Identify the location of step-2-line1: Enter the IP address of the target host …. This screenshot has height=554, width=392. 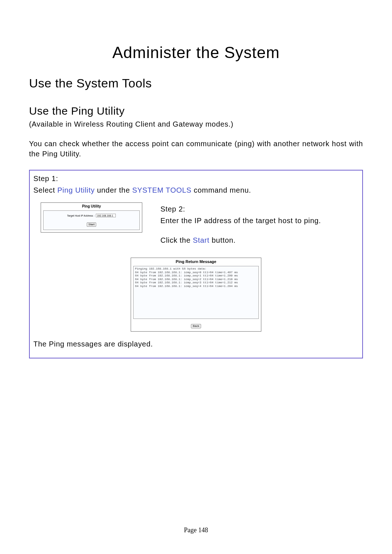
(260, 221).